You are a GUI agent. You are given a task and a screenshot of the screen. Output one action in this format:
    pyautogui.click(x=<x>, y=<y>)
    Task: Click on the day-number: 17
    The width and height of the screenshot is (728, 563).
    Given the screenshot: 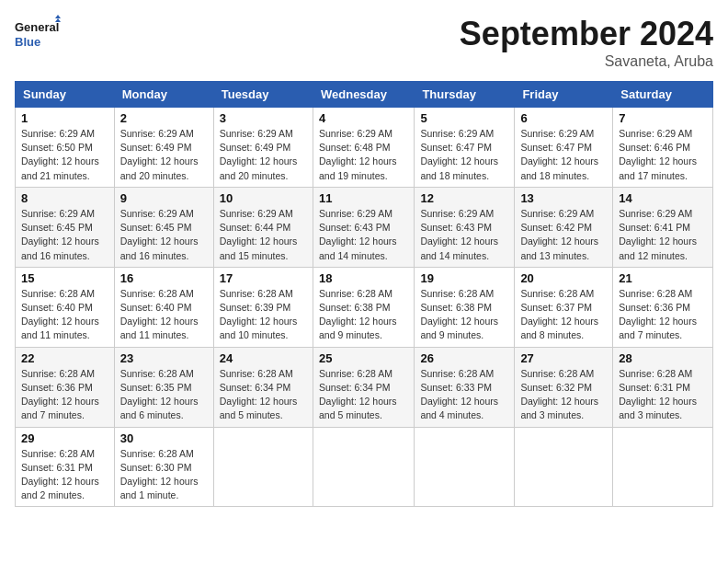 What is the action you would take?
    pyautogui.click(x=263, y=278)
    